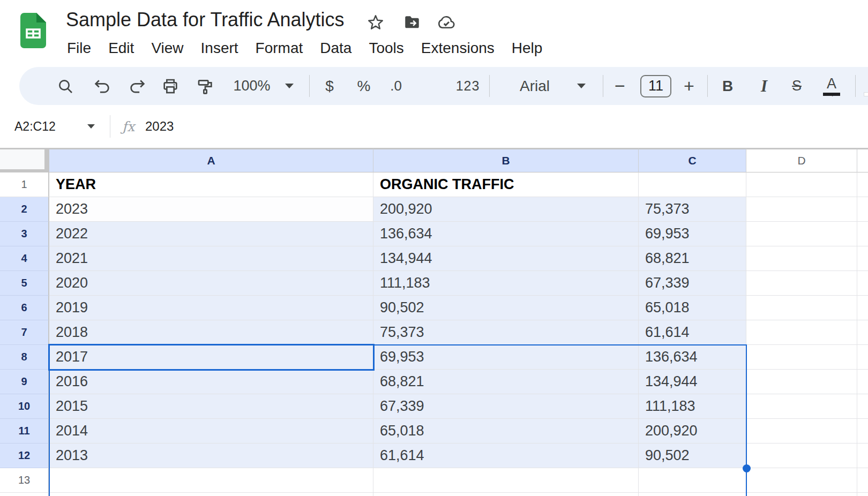 The width and height of the screenshot is (868, 496). I want to click on cloud-saved-icon, so click(446, 22).